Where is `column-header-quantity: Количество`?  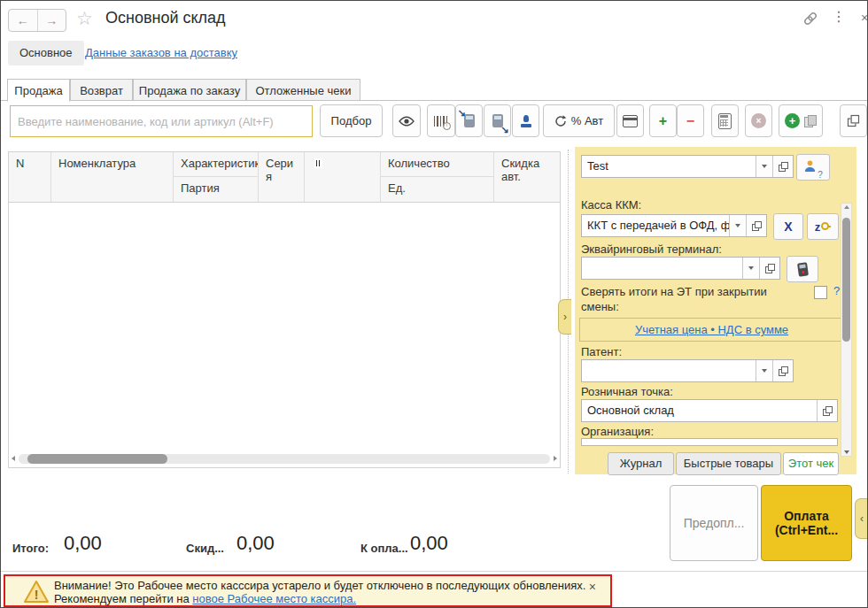
column-header-quantity: Количество is located at coordinates (438, 165).